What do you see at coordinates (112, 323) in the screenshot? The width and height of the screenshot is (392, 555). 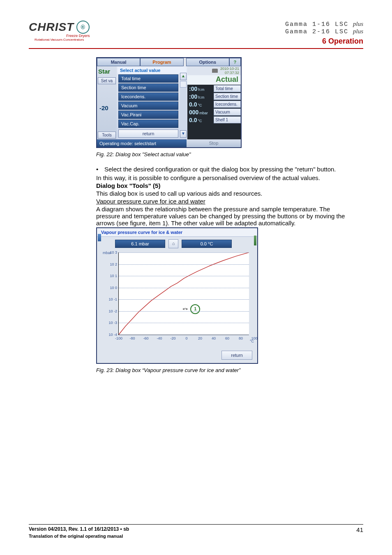 I see `y-tick: 10 -3` at bounding box center [112, 323].